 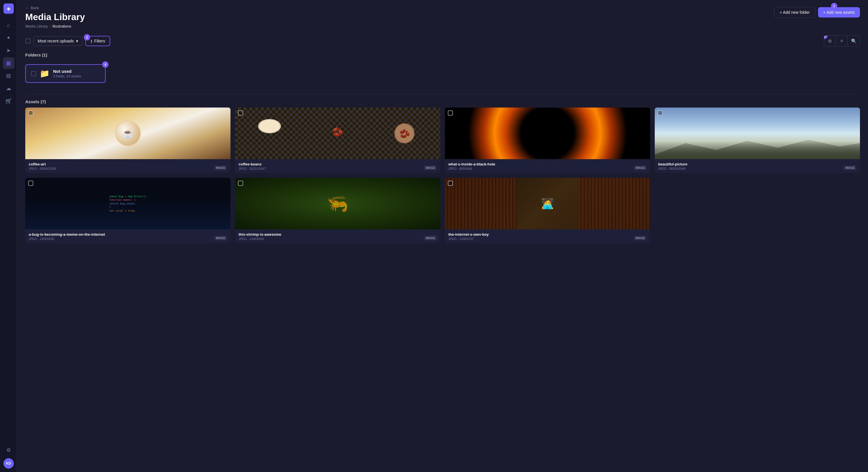 What do you see at coordinates (36, 26) in the screenshot?
I see `breadcrumb-root: Media Library` at bounding box center [36, 26].